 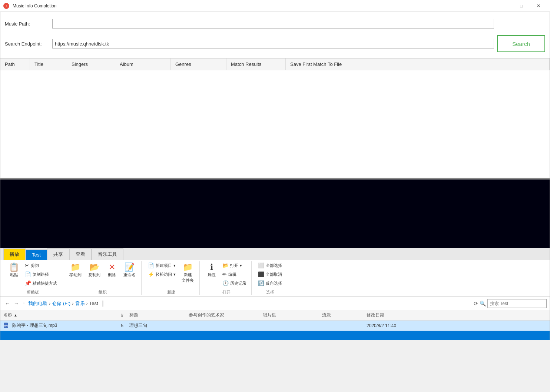 What do you see at coordinates (504, 6) in the screenshot?
I see `minimize-button: —` at bounding box center [504, 6].